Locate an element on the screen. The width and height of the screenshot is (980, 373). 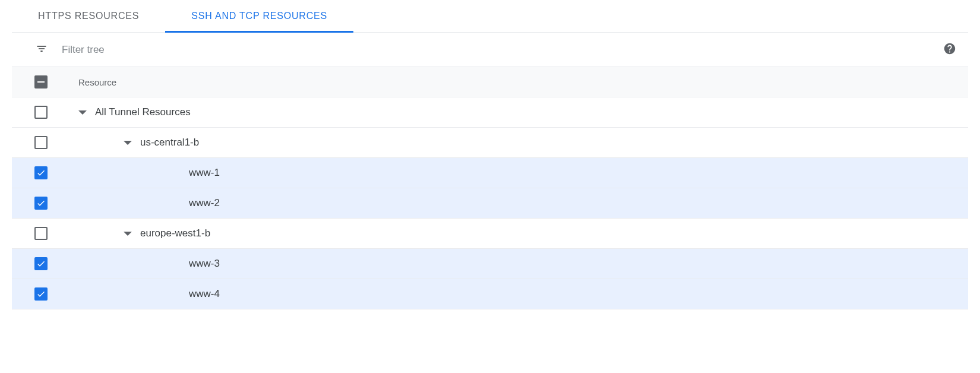
tree-row-vm-www-1: www-1 is located at coordinates (490, 173).